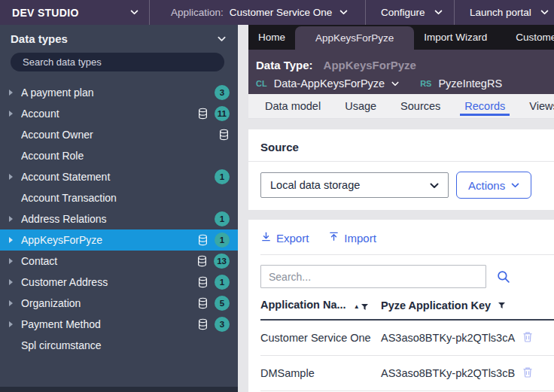  What do you see at coordinates (334, 238) in the screenshot?
I see `upload-icon` at bounding box center [334, 238].